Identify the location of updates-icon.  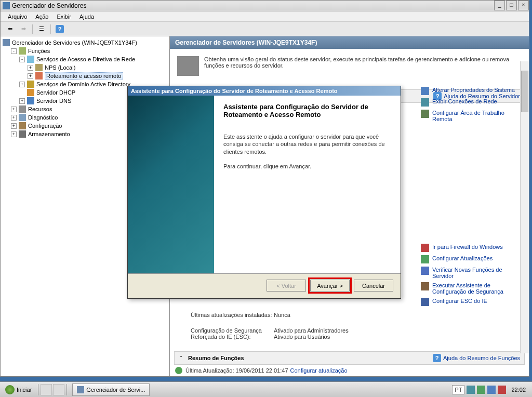
(425, 259).